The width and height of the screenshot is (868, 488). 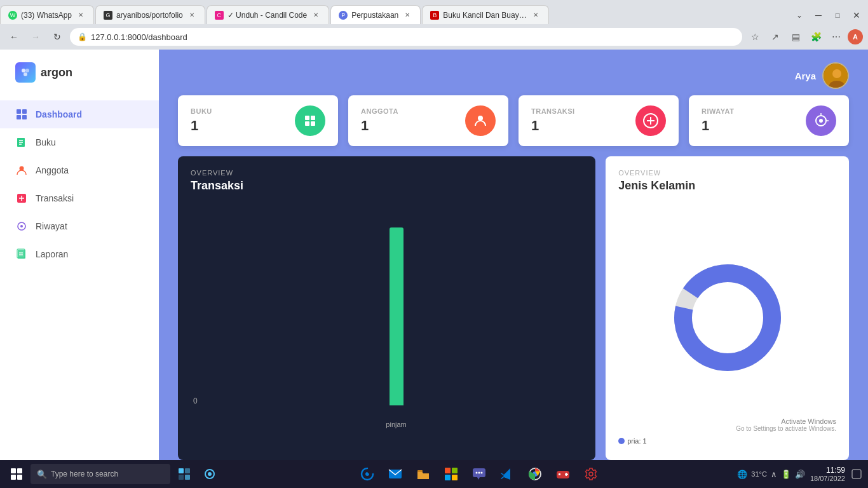 I want to click on sidebar-item-anggota: Anggota, so click(x=79, y=170).